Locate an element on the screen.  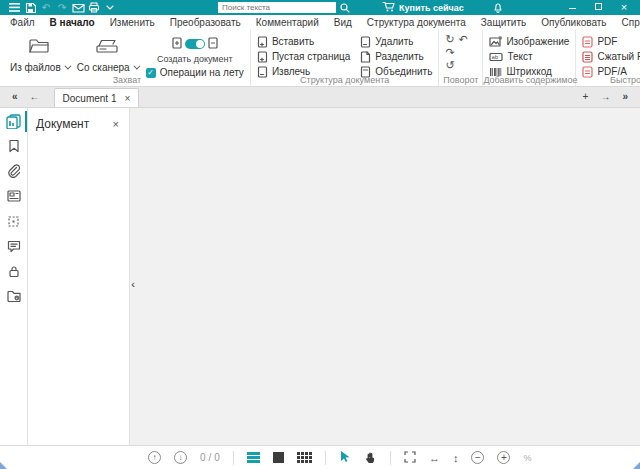
rotate-left-icon: ↶ is located at coordinates (464, 40).